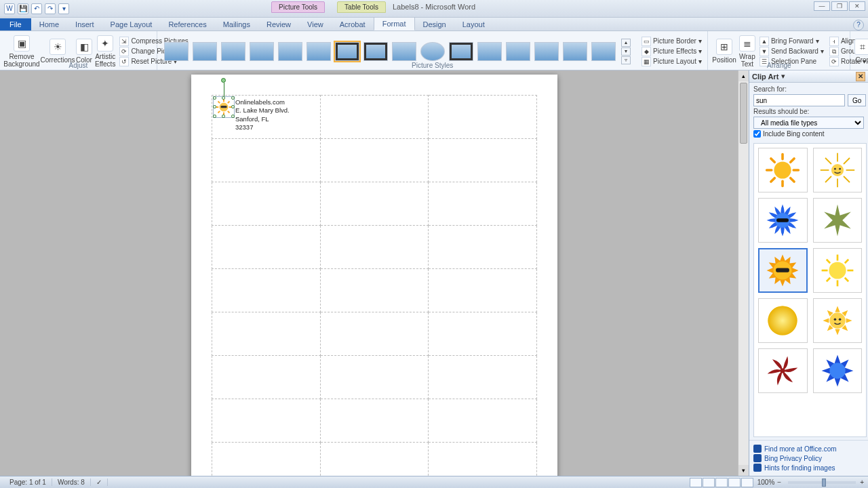 The image size is (868, 488). What do you see at coordinates (626, 52) in the screenshot?
I see `gallery-scroll-down: ▾` at bounding box center [626, 52].